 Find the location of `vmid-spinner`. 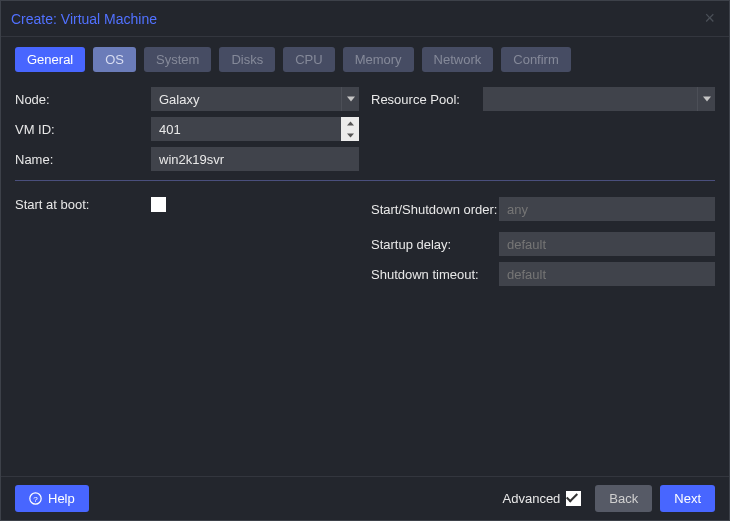

vmid-spinner is located at coordinates (255, 129).